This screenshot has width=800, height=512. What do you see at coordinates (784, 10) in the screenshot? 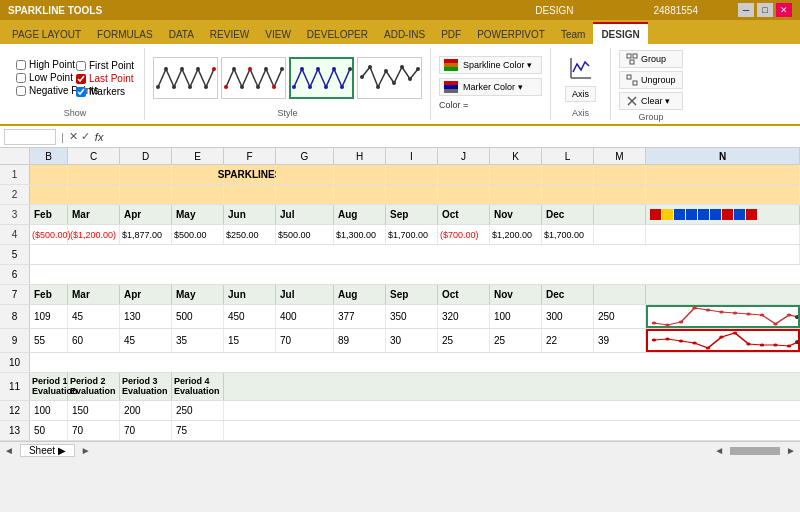
I see `close-button: ✕` at bounding box center [784, 10].